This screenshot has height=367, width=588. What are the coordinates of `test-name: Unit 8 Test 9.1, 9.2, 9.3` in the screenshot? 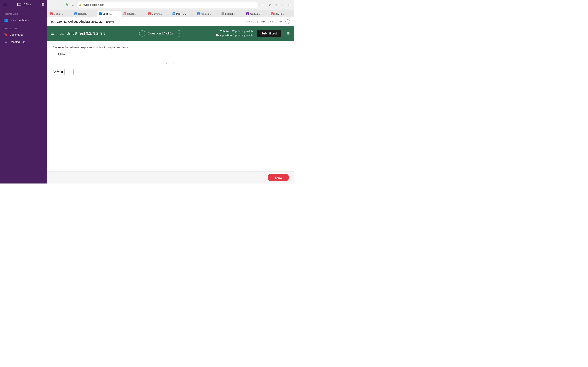 It's located at (86, 33).